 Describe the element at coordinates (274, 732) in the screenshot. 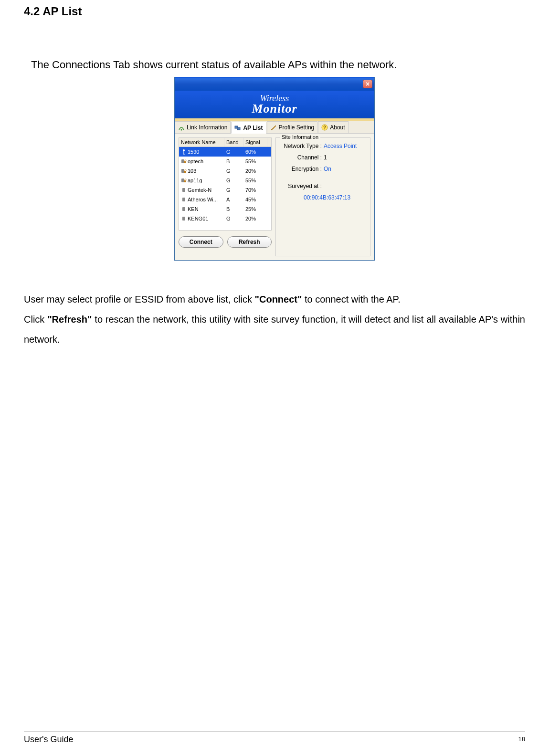

I see `footer-divider` at that location.